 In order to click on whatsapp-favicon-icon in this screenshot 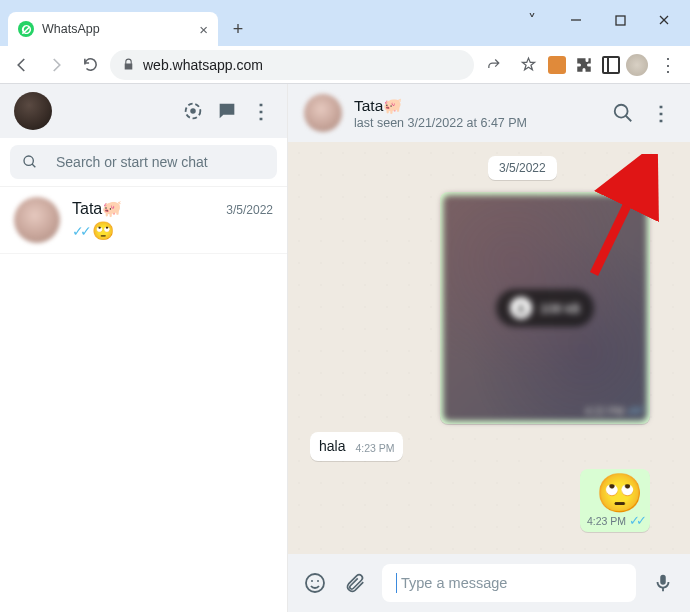, I will do `click(26, 29)`.